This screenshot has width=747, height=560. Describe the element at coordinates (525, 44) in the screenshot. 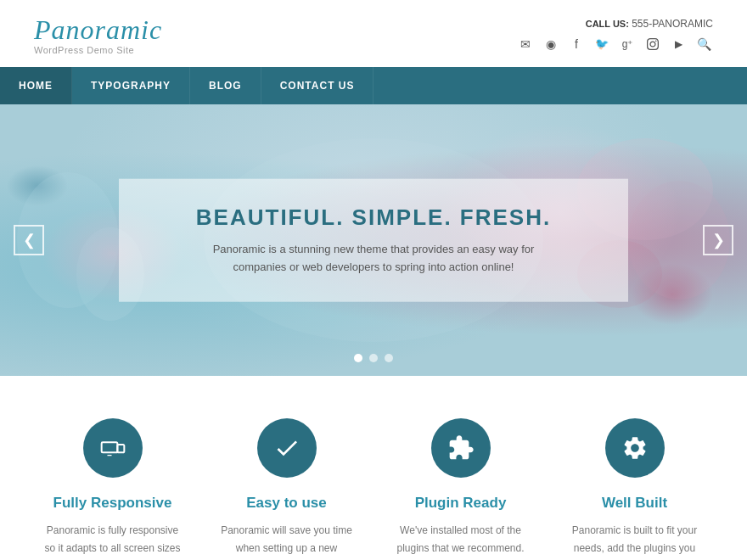

I see `email-icon: ✉` at that location.